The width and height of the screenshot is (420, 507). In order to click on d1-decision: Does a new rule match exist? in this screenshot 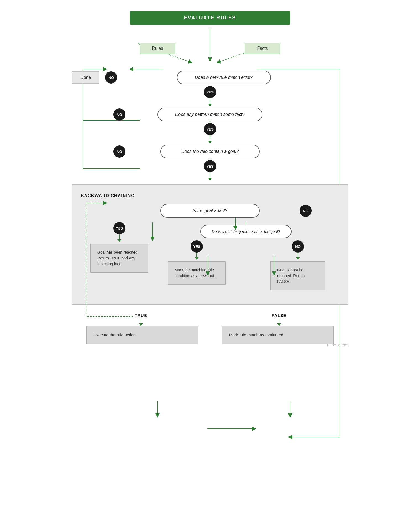, I will do `click(224, 77)`.